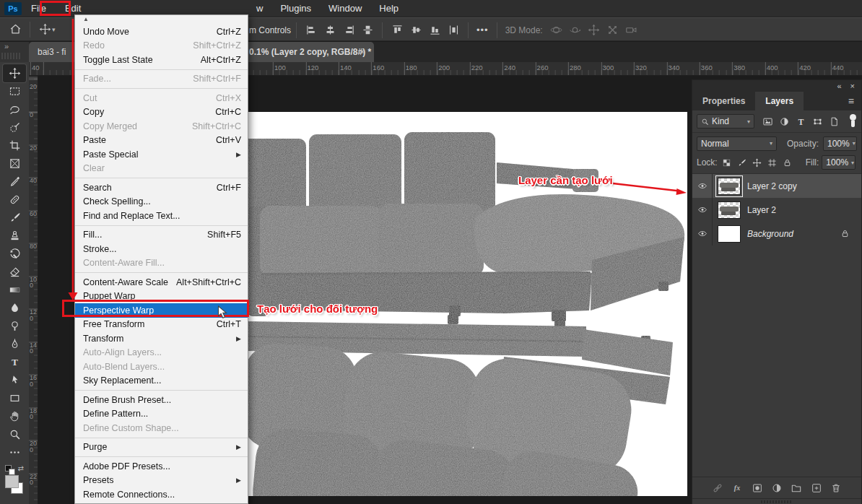  What do you see at coordinates (14, 469) in the screenshot?
I see `swap-colors-control: ⇄` at bounding box center [14, 469].